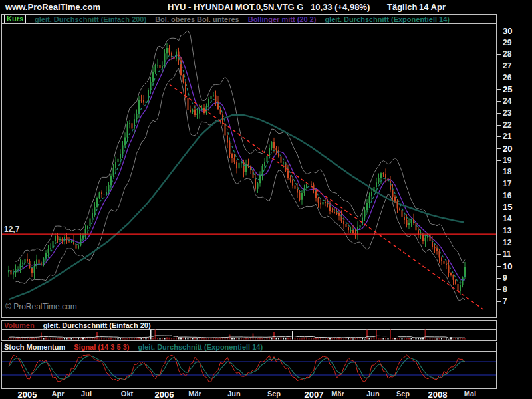 The height and width of the screenshot is (399, 532). I want to click on date-tick-month: Okt, so click(127, 394).